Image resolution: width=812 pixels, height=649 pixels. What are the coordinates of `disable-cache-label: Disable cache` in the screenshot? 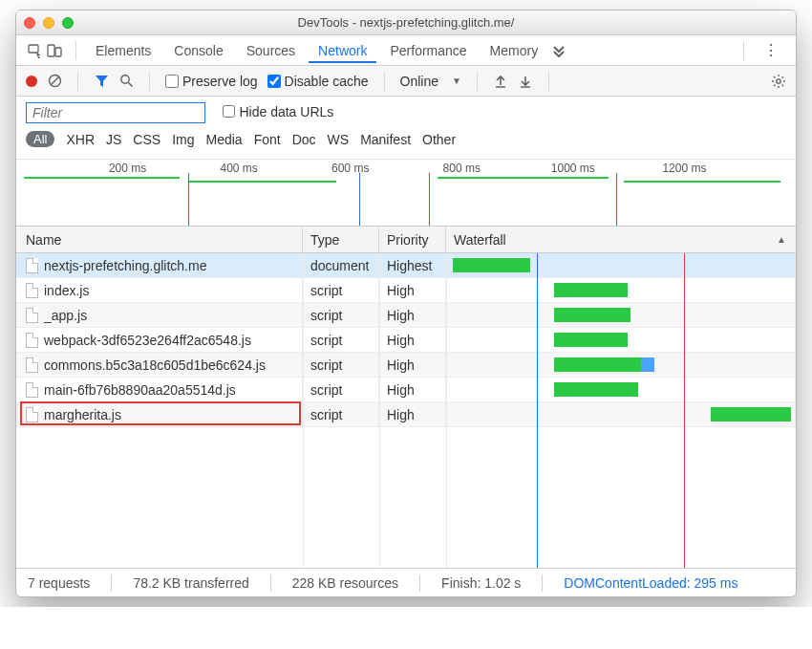 It's located at (327, 81).